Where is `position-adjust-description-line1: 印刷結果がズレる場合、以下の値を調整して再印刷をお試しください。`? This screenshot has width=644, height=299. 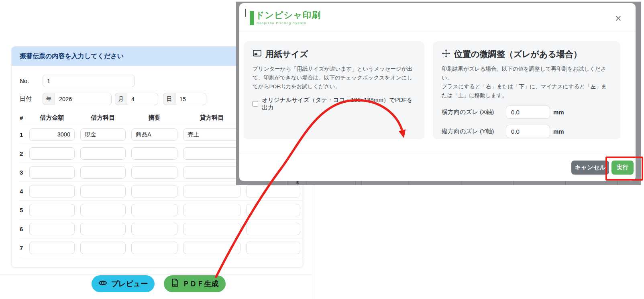 position-adjust-description-line1: 印刷結果がズレる場合、以下の値を調整して再印刷をお試しください。 is located at coordinates (527, 73).